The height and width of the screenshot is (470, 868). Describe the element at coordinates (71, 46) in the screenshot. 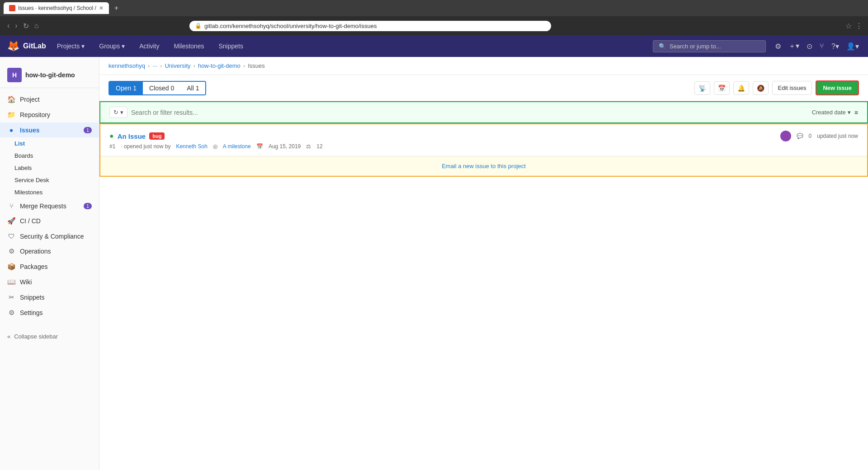

I see `nav-projects: Projects ▾` at that location.